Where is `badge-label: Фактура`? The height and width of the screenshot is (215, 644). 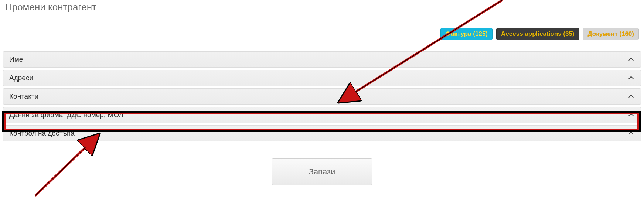
badge-label: Фактура is located at coordinates (458, 34).